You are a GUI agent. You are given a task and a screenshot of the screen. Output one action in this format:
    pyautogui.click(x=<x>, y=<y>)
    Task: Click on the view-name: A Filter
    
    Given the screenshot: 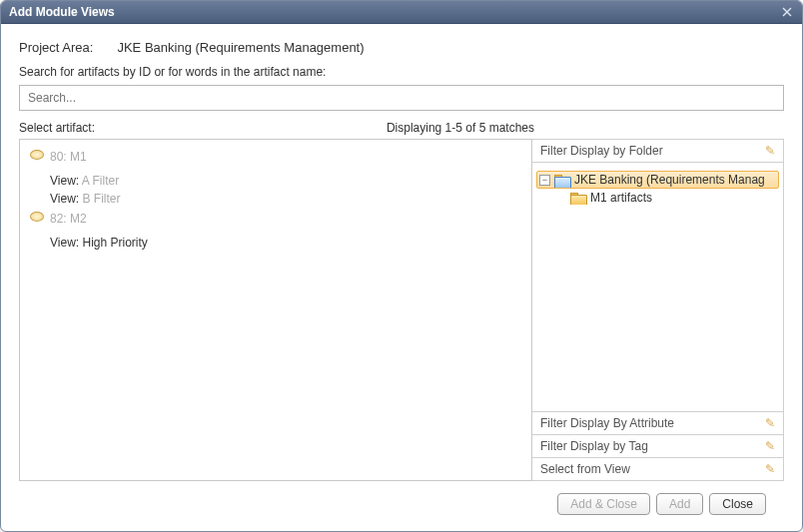 What is the action you would take?
    pyautogui.click(x=100, y=181)
    